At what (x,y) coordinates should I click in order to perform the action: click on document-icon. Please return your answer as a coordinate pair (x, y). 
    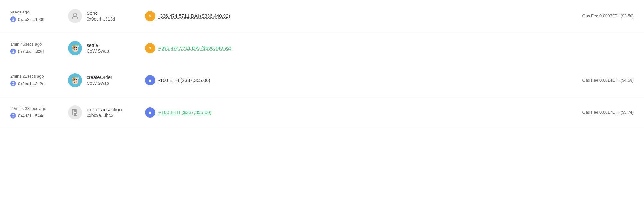
    Looking at the image, I should click on (75, 112).